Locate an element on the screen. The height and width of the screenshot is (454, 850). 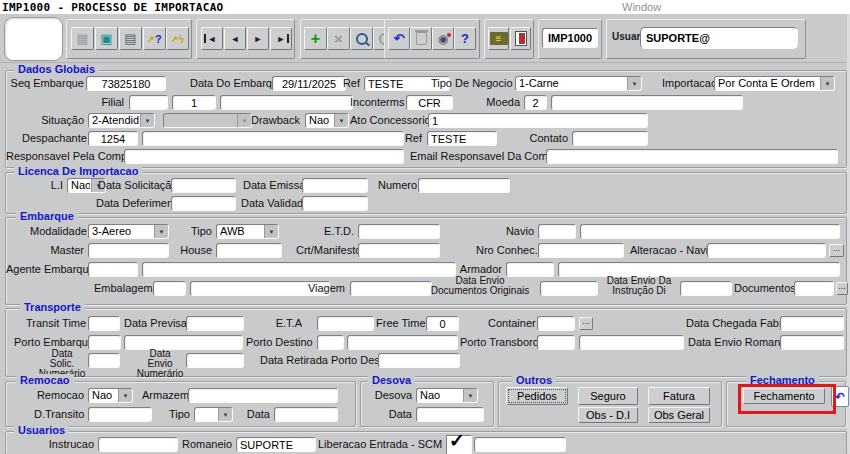
free-time-field is located at coordinates (442, 324).